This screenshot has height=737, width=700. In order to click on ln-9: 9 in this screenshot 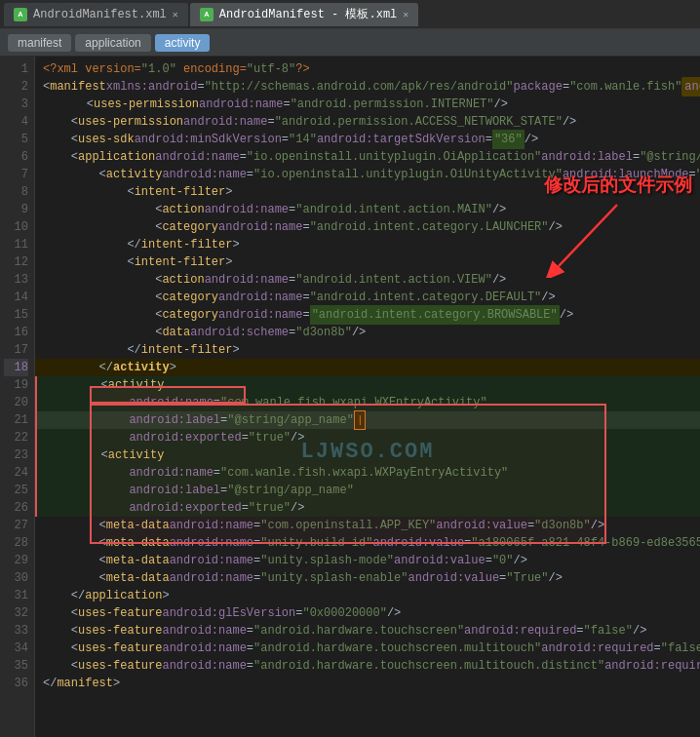, I will do `click(16, 210)`.